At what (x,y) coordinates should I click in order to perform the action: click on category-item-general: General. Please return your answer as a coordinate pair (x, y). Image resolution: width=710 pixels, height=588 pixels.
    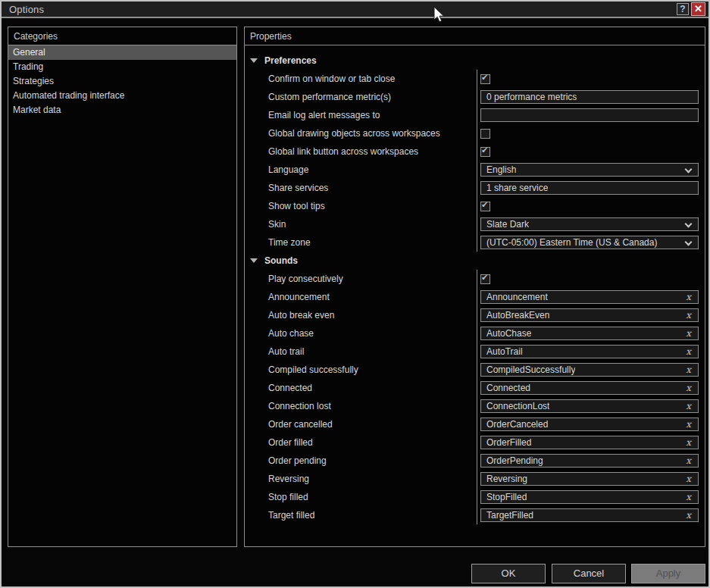
    Looking at the image, I should click on (123, 53).